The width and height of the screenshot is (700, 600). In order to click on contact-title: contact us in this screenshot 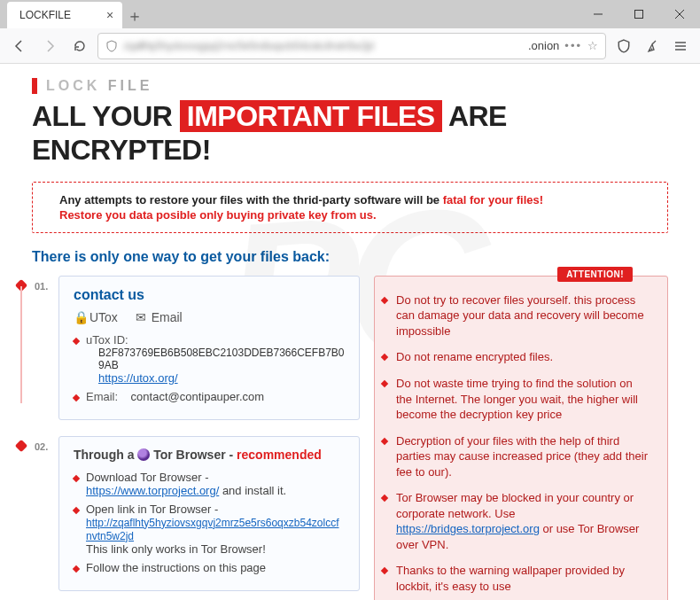, I will do `click(209, 295)`.